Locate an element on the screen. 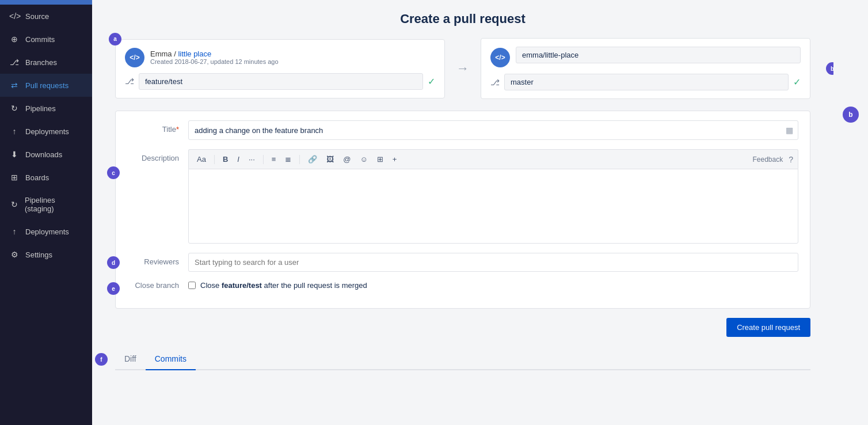 The width and height of the screenshot is (868, 425). repo-owner-name: Emma / little place is located at coordinates (292, 54).